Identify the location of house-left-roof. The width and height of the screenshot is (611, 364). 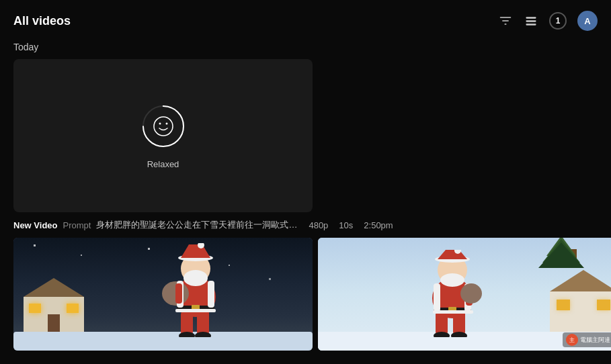
(54, 287).